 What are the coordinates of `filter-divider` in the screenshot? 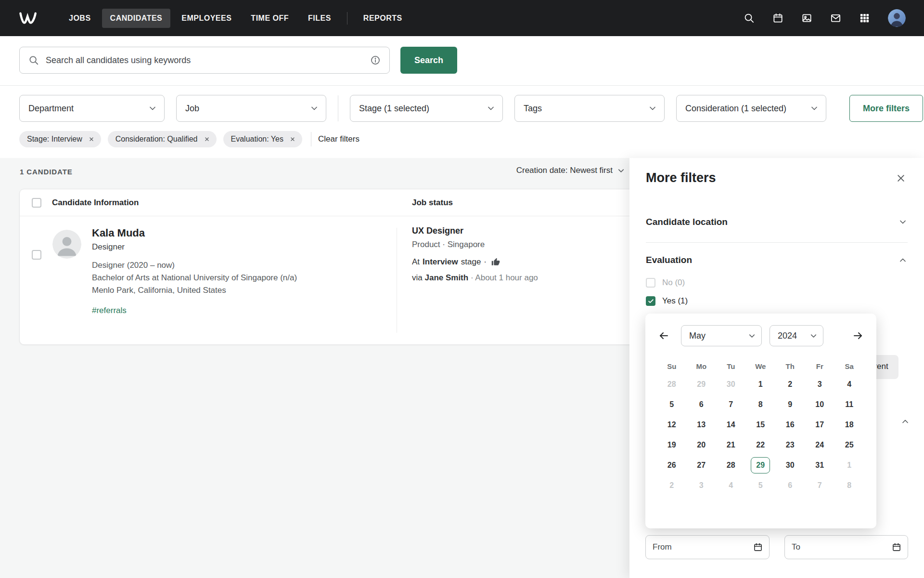 It's located at (338, 108).